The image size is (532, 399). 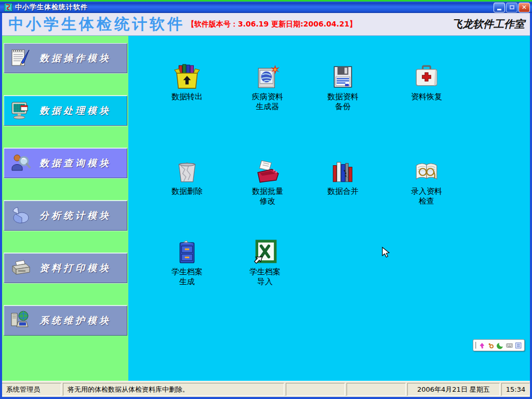 I want to click on launch-item-label: 修改, so click(x=268, y=202).